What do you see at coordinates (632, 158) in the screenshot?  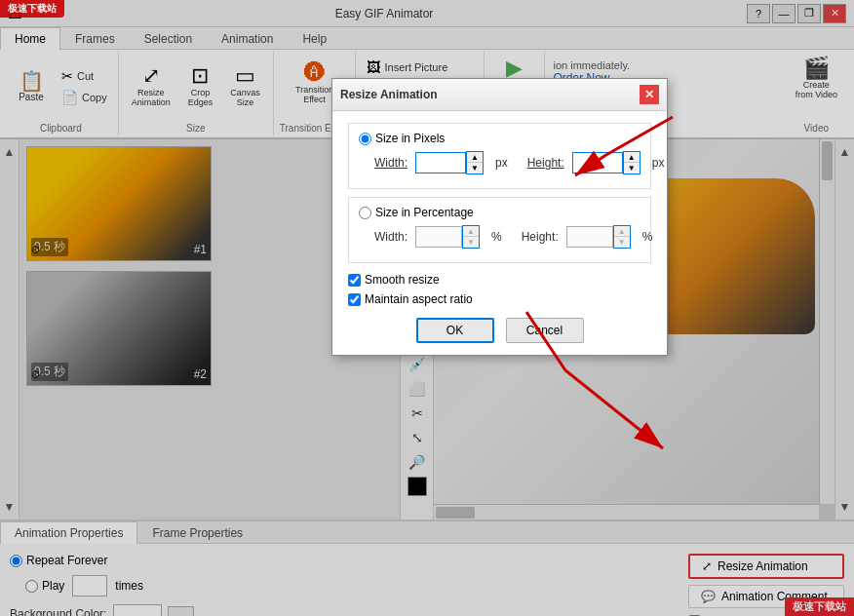 I see `height-up: ▲` at bounding box center [632, 158].